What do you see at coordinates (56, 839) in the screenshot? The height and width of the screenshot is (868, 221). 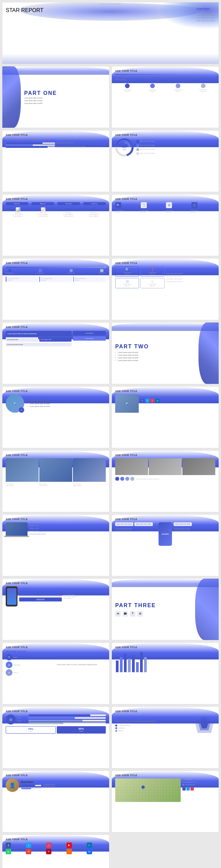 I see `slide-26-title: ADD YOUR TITLE` at bounding box center [56, 839].